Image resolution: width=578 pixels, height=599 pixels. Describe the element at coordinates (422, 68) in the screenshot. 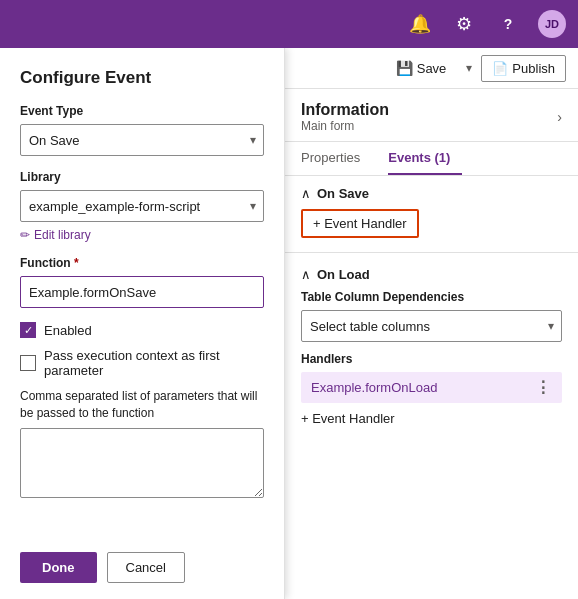

I see `save-button: 💾 Save` at that location.